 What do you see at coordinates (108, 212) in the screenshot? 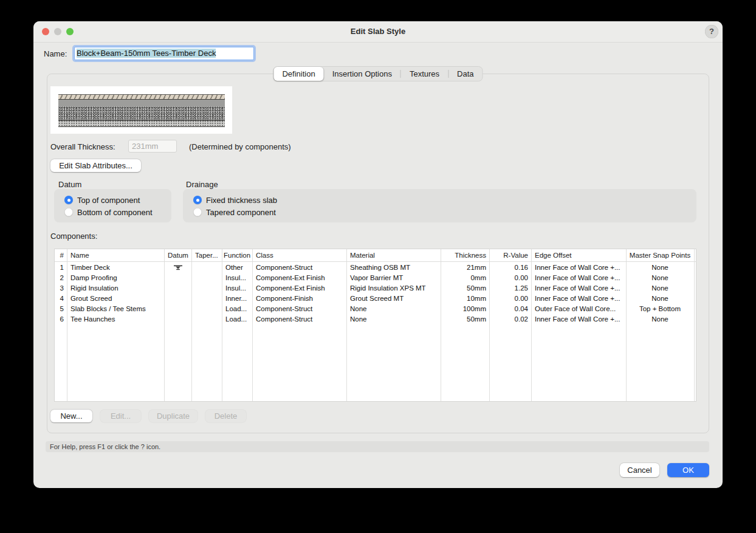
I see `datum-option-bottom: Bottom of component` at bounding box center [108, 212].